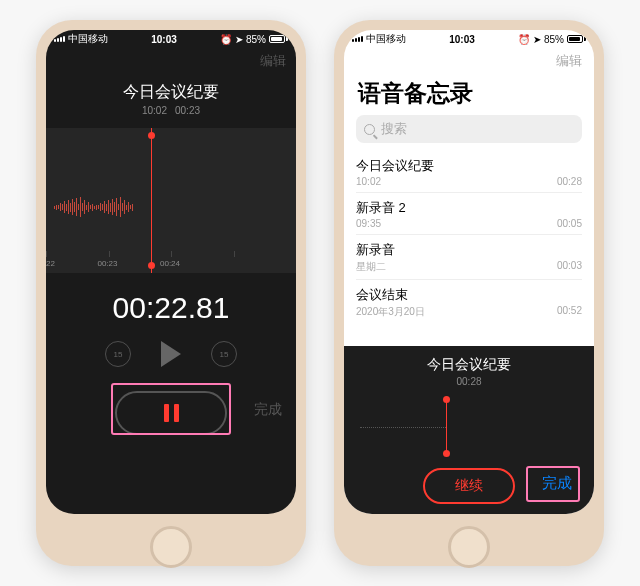 Image resolution: width=640 pixels, height=586 pixels. Describe the element at coordinates (469, 172) in the screenshot. I see `list-item: 今日会议纪要 10:0200:28` at that location.